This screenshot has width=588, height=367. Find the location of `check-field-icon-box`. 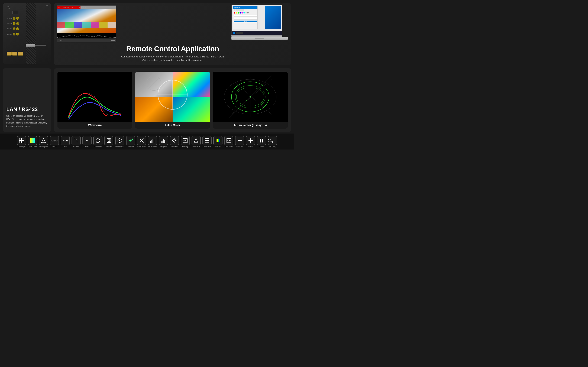

check-field-icon-box is located at coordinates (207, 141).